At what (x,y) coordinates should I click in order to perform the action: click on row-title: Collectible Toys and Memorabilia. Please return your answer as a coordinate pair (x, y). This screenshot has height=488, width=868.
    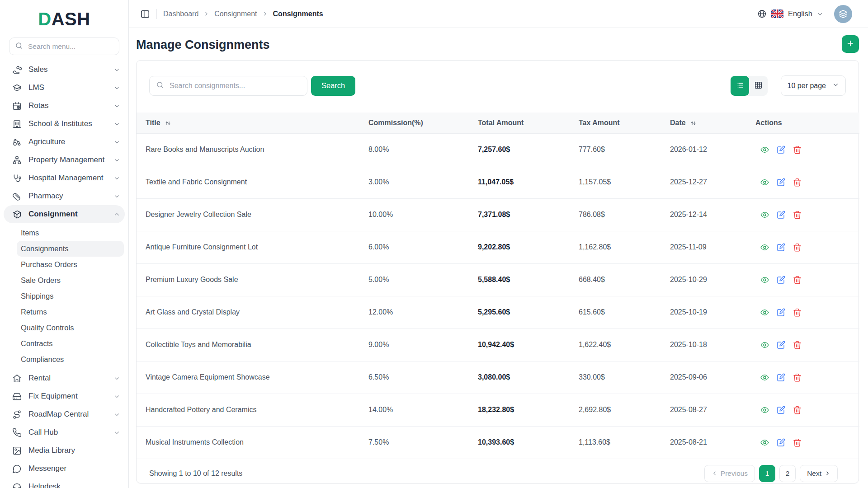
    Looking at the image, I should click on (252, 345).